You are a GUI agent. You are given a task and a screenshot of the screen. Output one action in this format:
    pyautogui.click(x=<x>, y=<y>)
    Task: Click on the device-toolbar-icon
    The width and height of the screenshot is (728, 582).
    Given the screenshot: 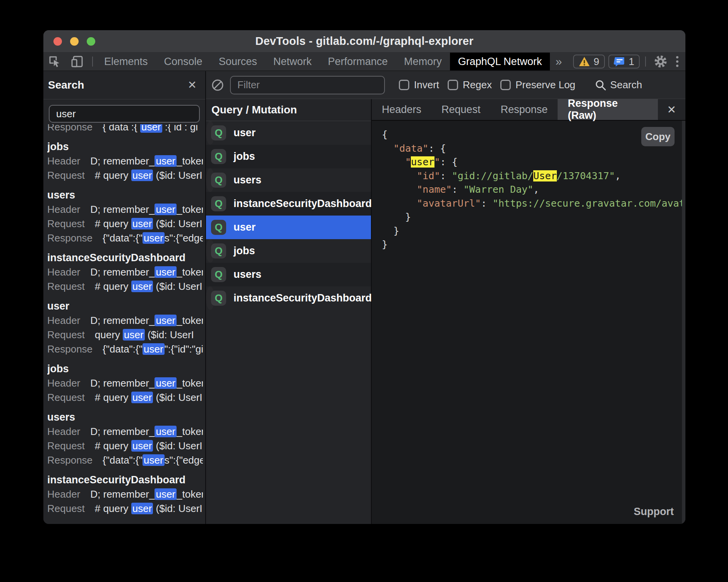 What is the action you would take?
    pyautogui.click(x=77, y=62)
    